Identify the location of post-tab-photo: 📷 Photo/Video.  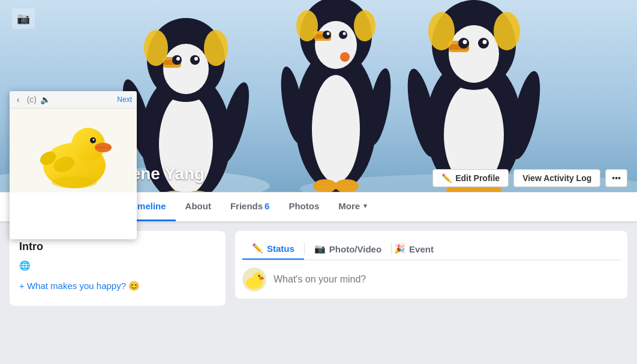
(348, 249).